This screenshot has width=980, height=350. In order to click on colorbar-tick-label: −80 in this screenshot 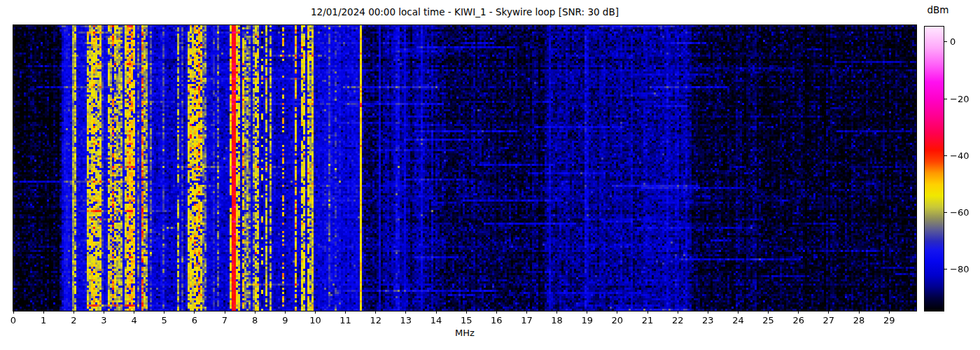, I will do `click(959, 269)`.